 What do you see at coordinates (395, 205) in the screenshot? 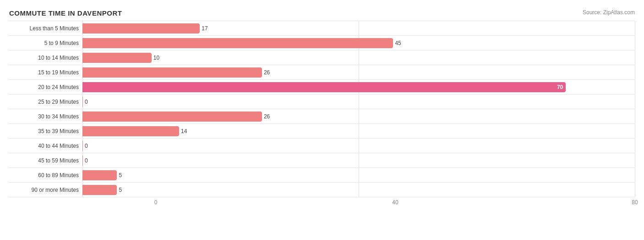
I see `x-axis: 04080` at bounding box center [395, 205].